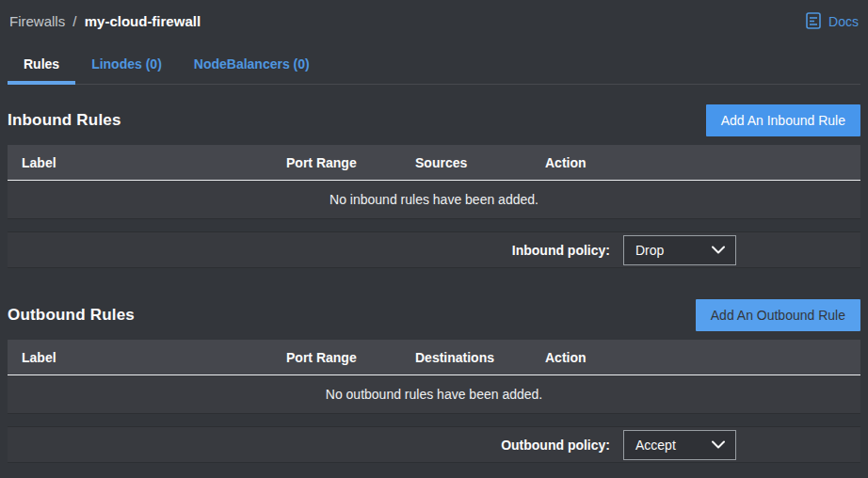 This screenshot has width=868, height=478. I want to click on outbound-policy-select: Accept, so click(680, 445).